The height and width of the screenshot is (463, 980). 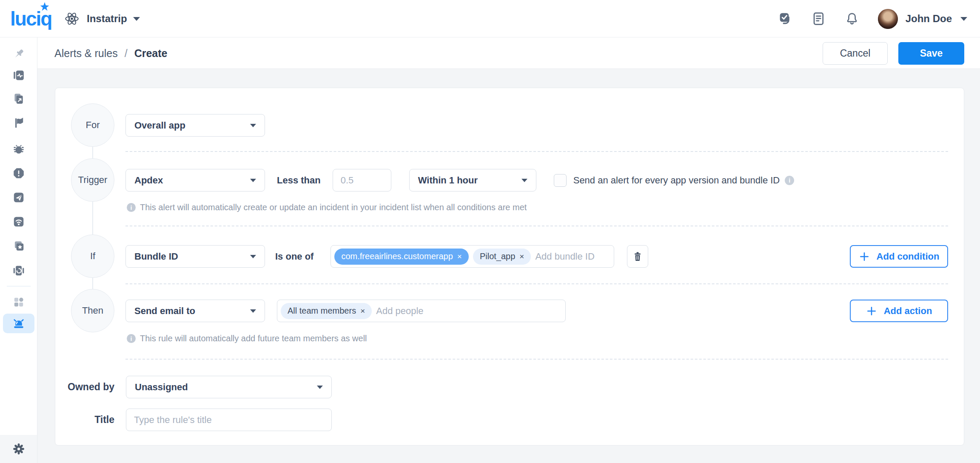 What do you see at coordinates (19, 123) in the screenshot?
I see `feature-flags-icon` at bounding box center [19, 123].